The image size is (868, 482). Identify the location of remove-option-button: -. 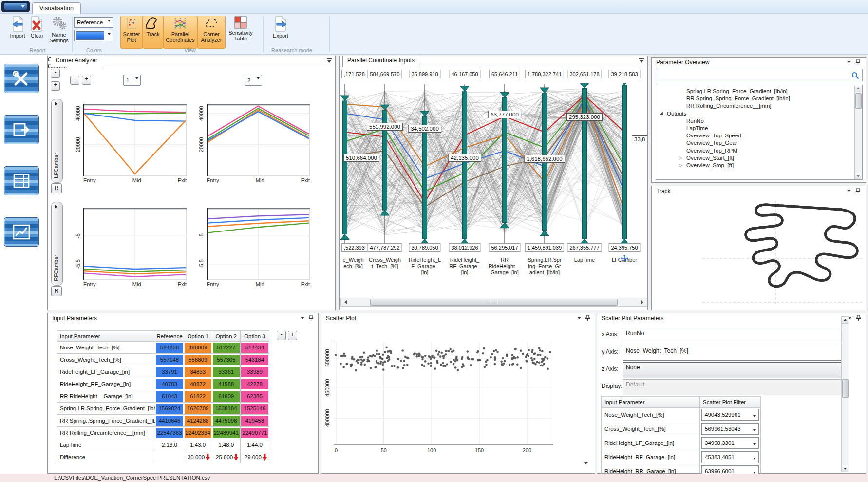
(282, 335).